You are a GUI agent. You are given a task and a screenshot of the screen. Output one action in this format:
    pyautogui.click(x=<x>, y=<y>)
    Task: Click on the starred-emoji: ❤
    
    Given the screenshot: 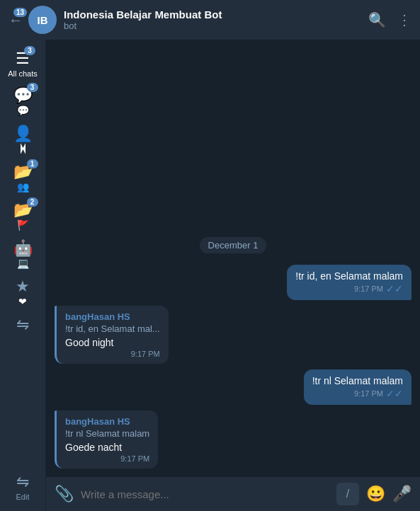 What is the action you would take?
    pyautogui.click(x=23, y=302)
    